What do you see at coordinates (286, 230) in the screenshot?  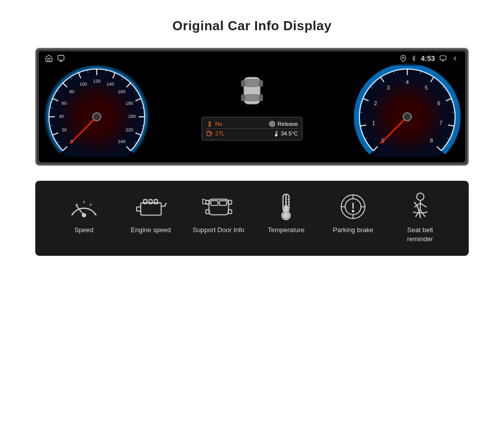 I see `temperature-label: Temperature` at bounding box center [286, 230].